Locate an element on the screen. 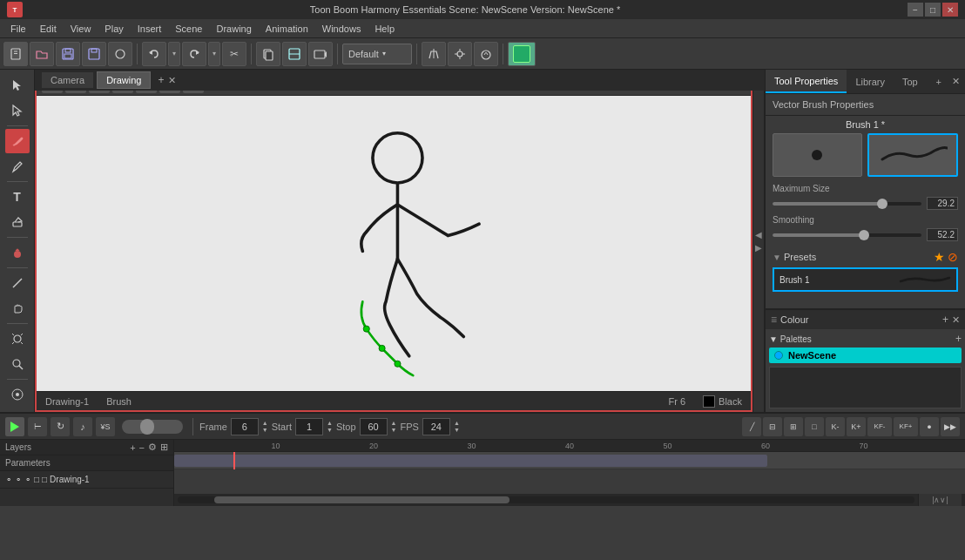  cut-tool: ✂ is located at coordinates (234, 54).